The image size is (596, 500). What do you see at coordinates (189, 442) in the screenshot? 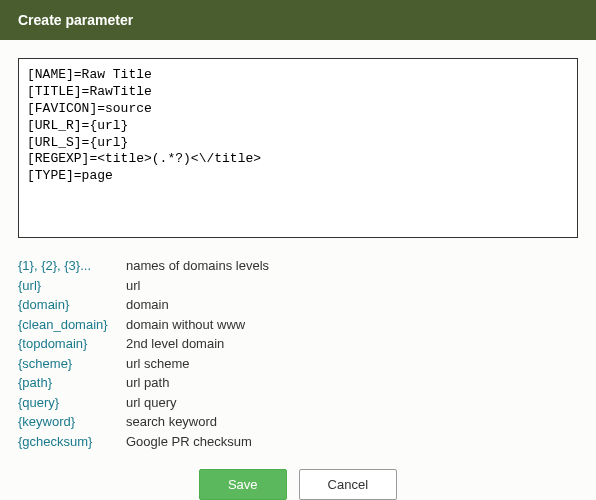
I see `help-desc: Google PR checksum` at bounding box center [189, 442].